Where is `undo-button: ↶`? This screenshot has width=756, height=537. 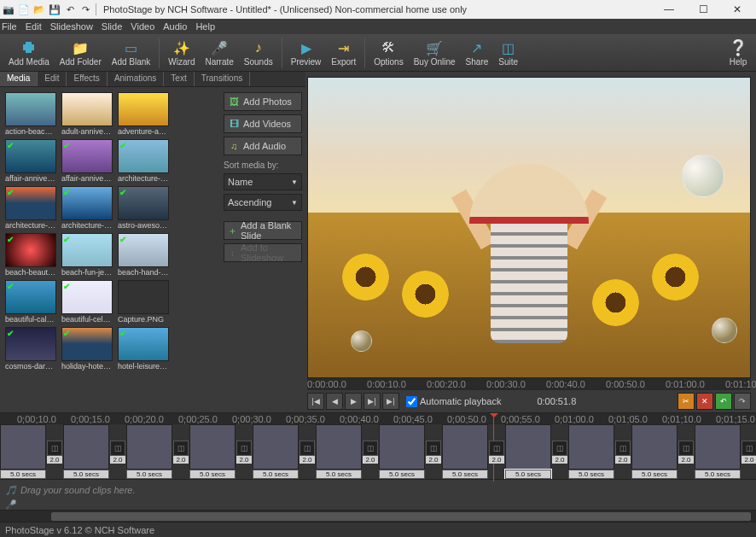 undo-button: ↶ is located at coordinates (724, 401).